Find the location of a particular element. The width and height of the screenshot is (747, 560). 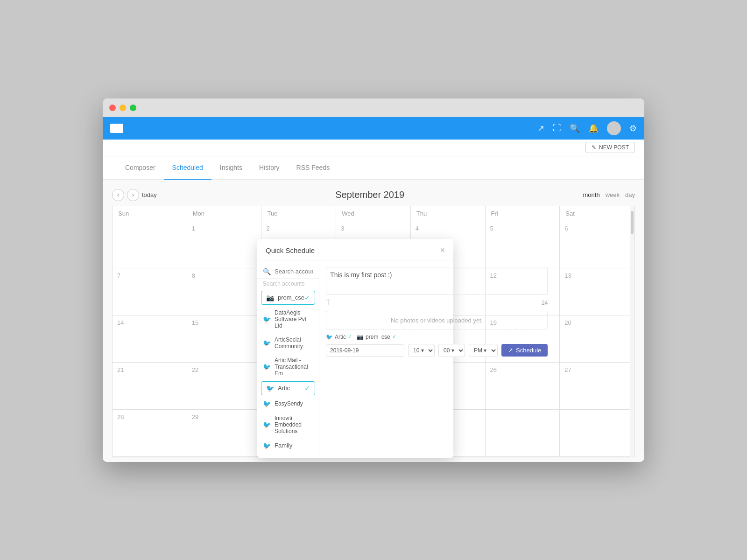

scrollbar is located at coordinates (632, 331).